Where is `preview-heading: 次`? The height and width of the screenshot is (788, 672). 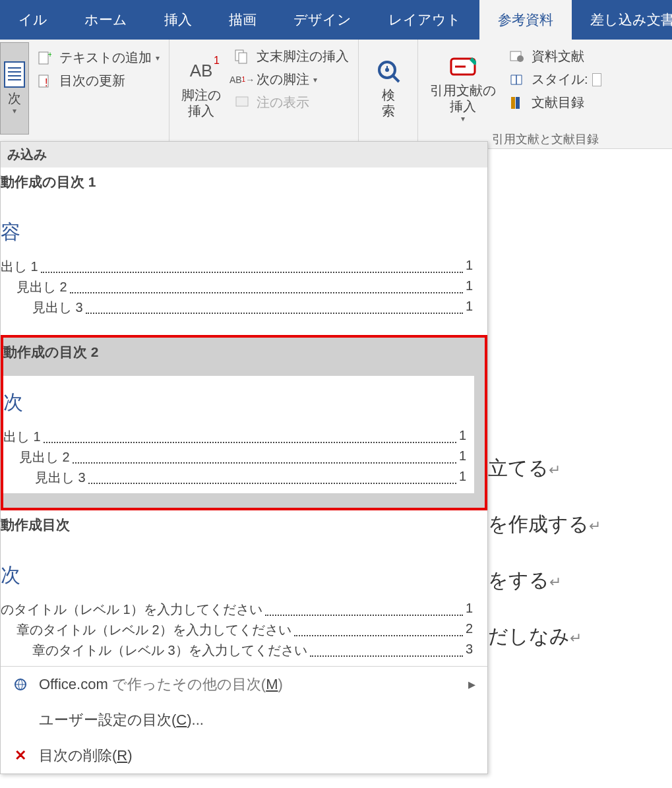
preview-heading: 次 is located at coordinates (235, 402).